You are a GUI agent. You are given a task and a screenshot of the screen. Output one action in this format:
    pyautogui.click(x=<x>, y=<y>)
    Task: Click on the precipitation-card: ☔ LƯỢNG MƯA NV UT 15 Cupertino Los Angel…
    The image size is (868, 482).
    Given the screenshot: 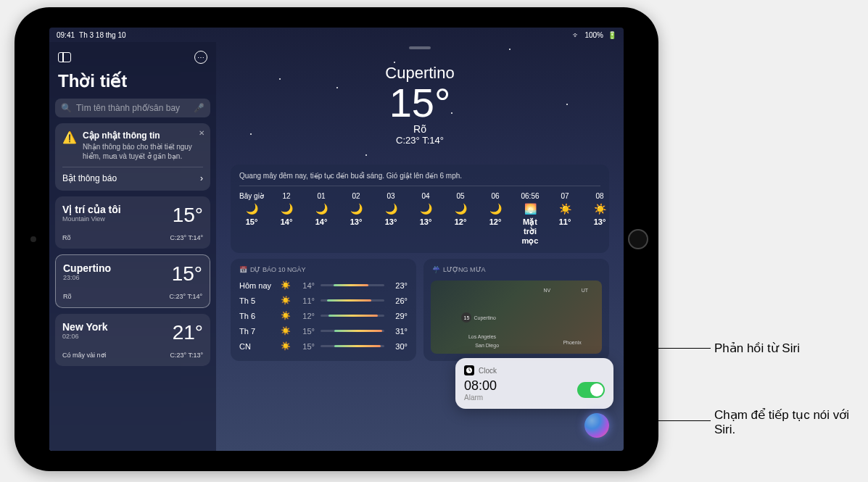 What is the action you would take?
    pyautogui.click(x=516, y=310)
    